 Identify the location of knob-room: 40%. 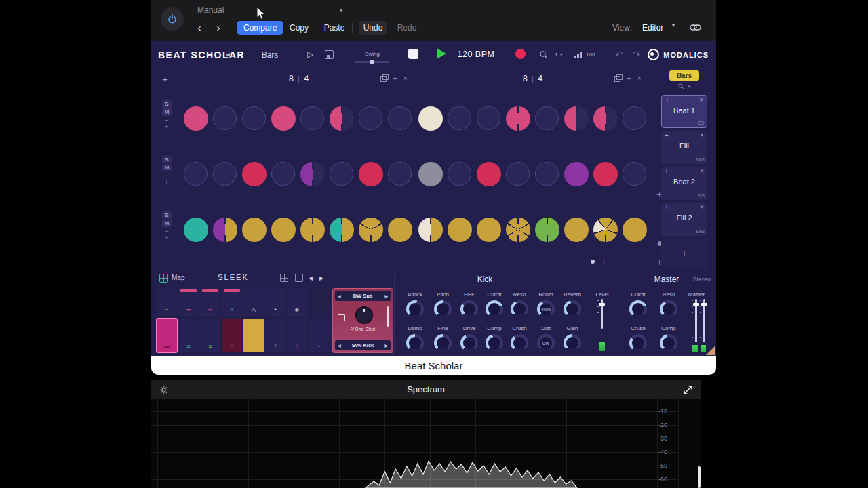
(546, 309).